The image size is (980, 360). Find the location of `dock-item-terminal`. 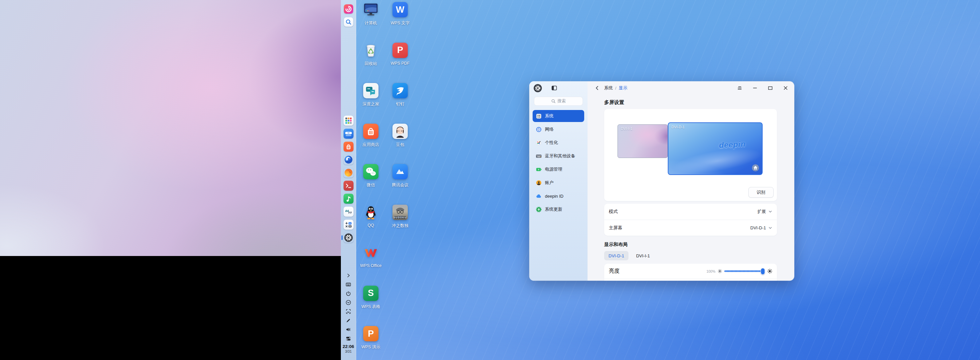

dock-item-terminal is located at coordinates (348, 186).